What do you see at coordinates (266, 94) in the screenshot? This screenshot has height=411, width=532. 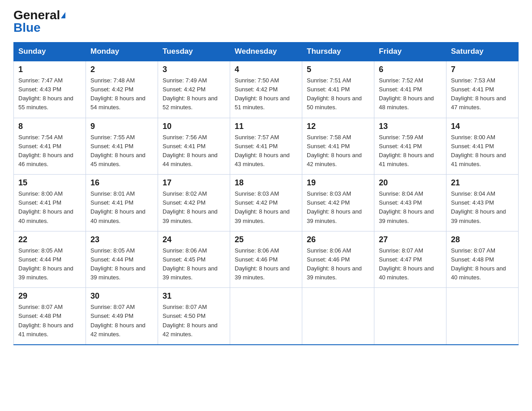 I see `day-info: Sunrise: 7:50 AMSunset: 4:42 PMDaylight:…` at bounding box center [266, 94].